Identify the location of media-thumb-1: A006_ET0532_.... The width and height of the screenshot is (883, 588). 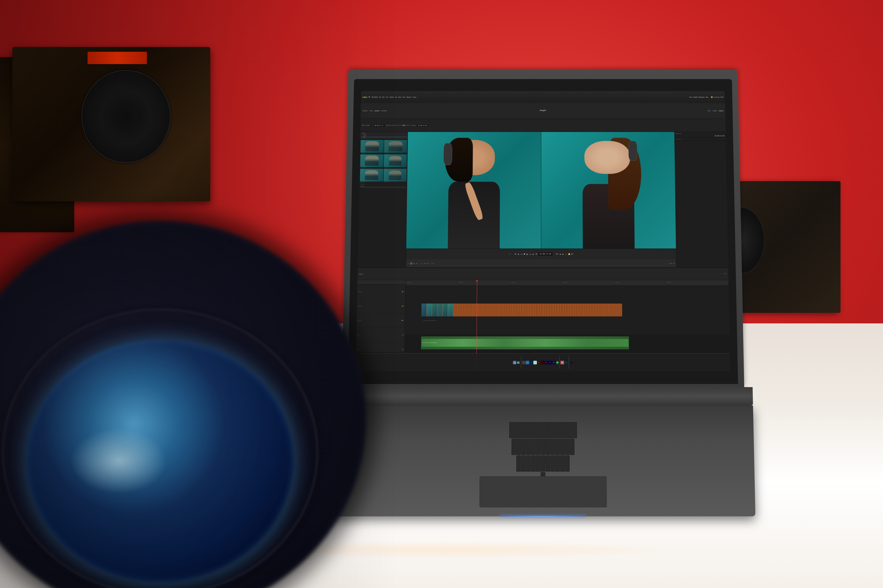
(372, 147).